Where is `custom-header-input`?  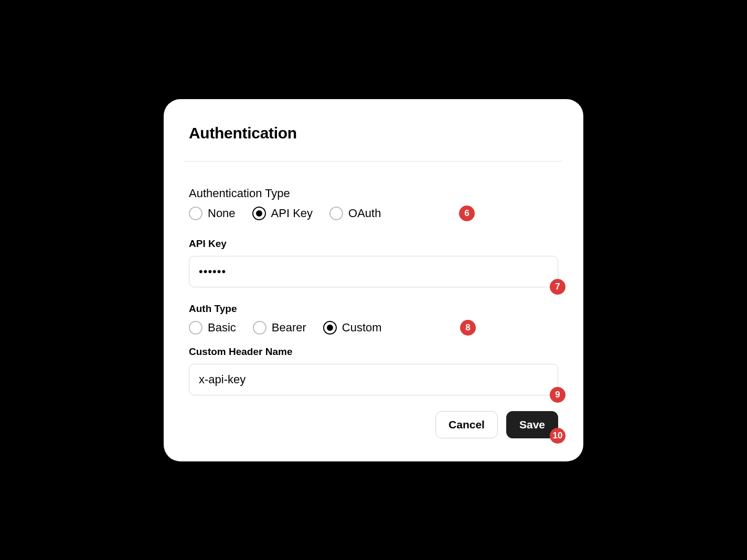
custom-header-input is located at coordinates (374, 380).